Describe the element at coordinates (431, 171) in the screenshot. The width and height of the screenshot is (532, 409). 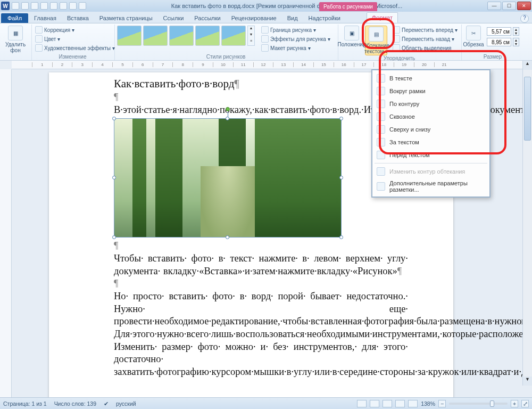
I see `edit-wrap-points-item: Изменить контур обтекания` at that location.